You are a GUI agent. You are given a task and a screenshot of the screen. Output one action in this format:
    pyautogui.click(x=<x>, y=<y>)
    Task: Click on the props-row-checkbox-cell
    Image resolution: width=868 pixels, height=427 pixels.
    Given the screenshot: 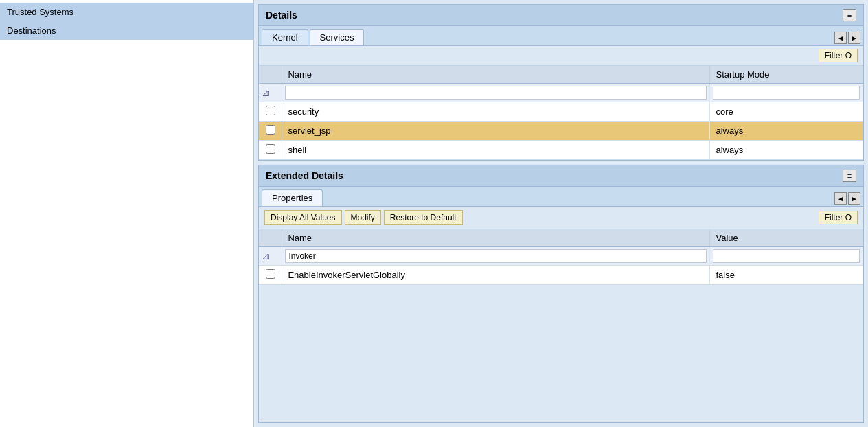 What is the action you would take?
    pyautogui.click(x=271, y=275)
    